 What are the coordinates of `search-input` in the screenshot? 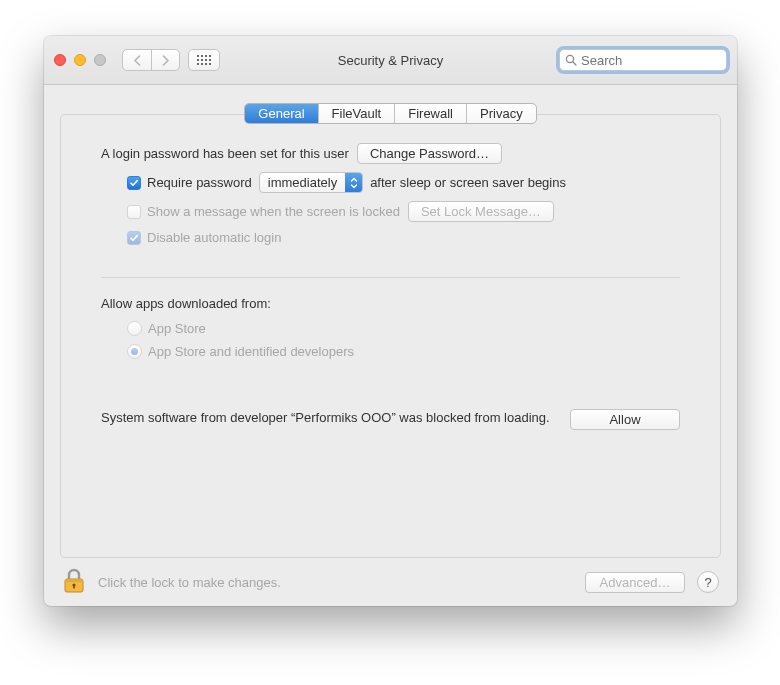 It's located at (651, 60).